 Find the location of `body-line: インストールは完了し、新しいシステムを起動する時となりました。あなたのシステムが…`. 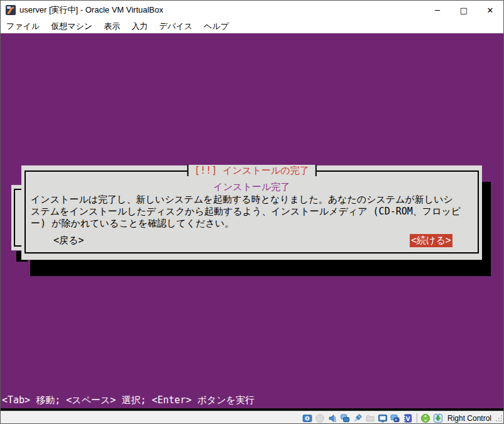

body-line: インストールは完了し、新しいシステムを起動する時となりました。あなたのシステムが… is located at coordinates (253, 200).